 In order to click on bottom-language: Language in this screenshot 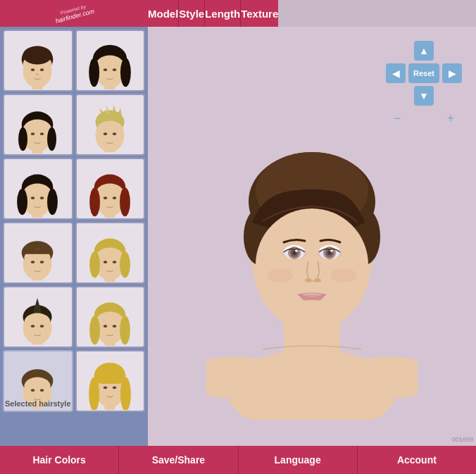, I will do `click(299, 460)`.